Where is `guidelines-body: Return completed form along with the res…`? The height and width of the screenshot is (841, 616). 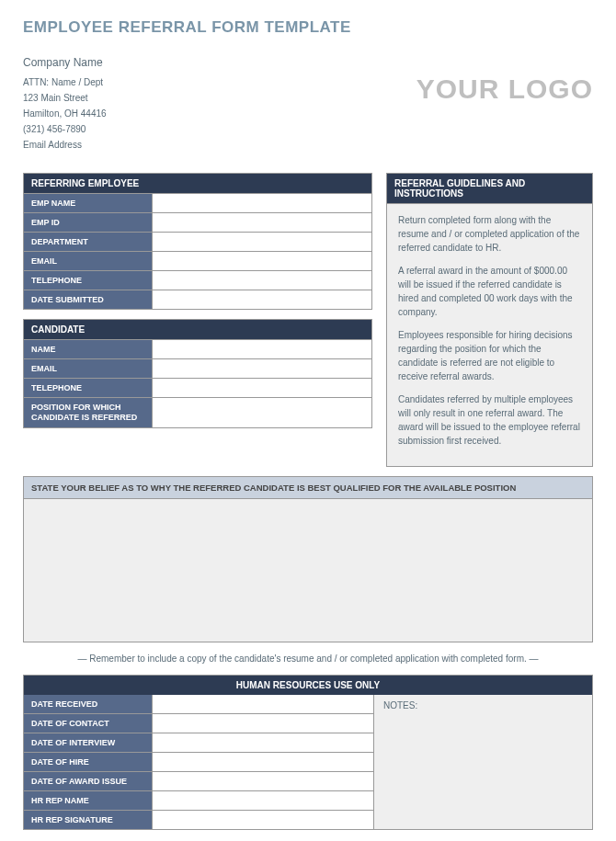 guidelines-body: Return completed form along with the res… is located at coordinates (489, 335).